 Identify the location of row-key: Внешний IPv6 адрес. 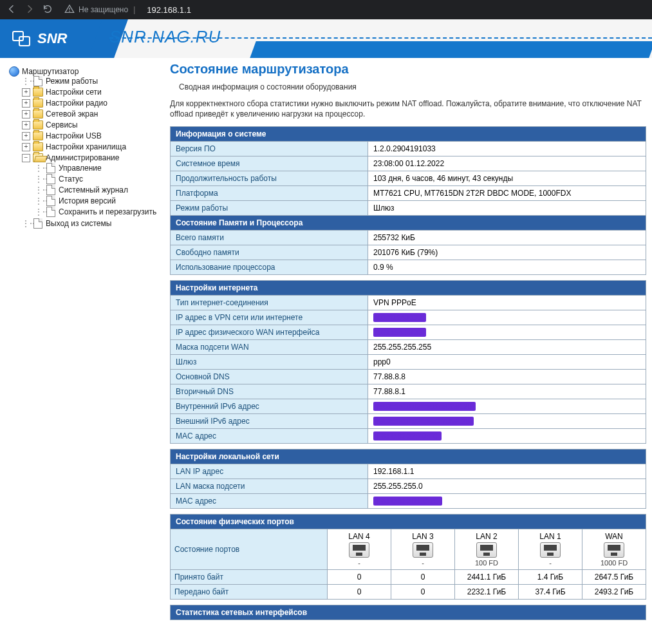
(269, 421).